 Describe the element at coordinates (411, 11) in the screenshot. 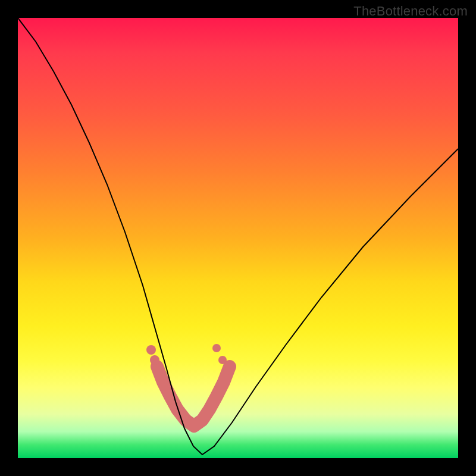

I see `watermark-text: TheBottleneck.com` at that location.